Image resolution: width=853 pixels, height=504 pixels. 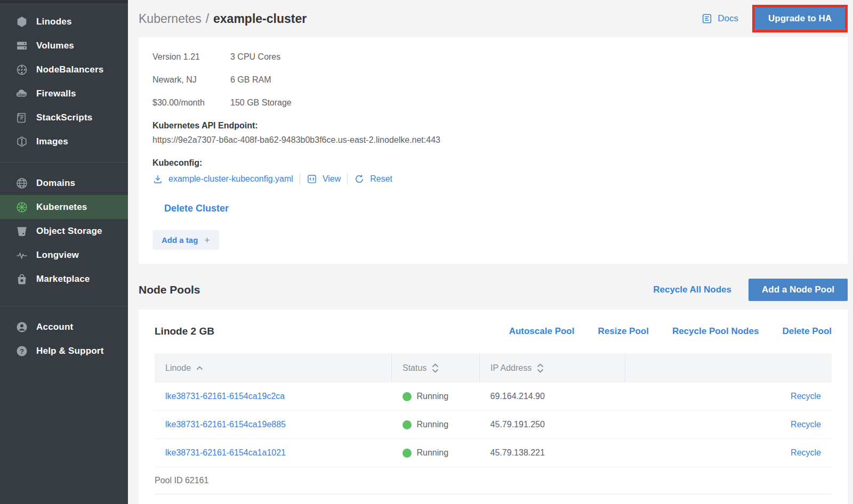 I want to click on recycle-pool-nodes-button: Recycle Pool Nodes, so click(x=715, y=331).